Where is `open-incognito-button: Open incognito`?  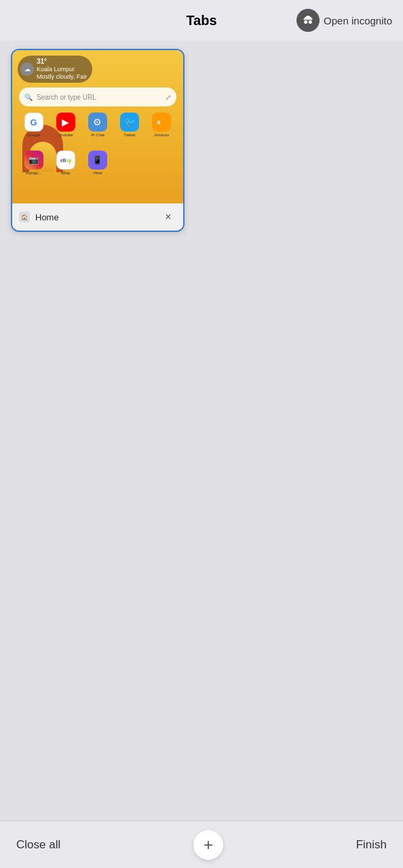
open-incognito-button: Open incognito is located at coordinates (345, 20).